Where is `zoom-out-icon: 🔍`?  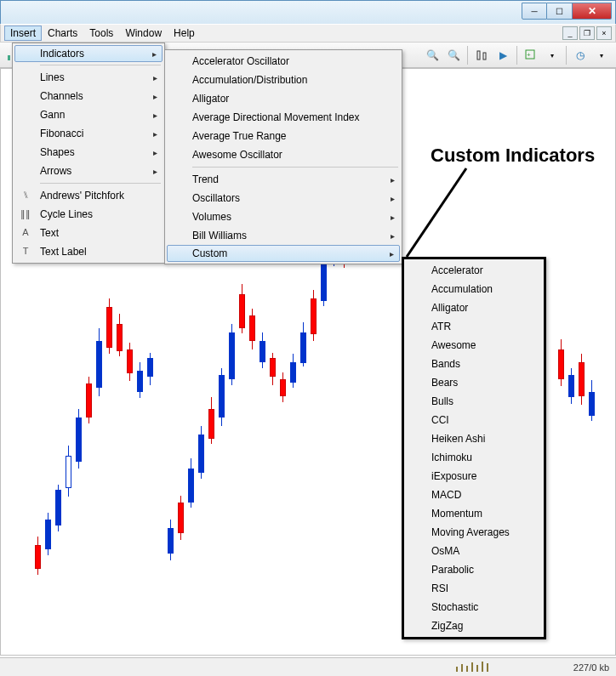 zoom-out-icon: 🔍 is located at coordinates (454, 55).